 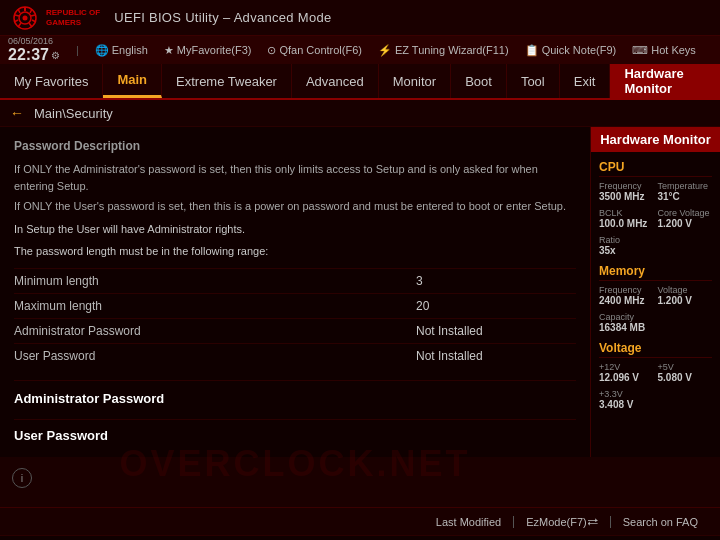 I want to click on hw-ratio-container: Ratio 35x, so click(x=656, y=246).